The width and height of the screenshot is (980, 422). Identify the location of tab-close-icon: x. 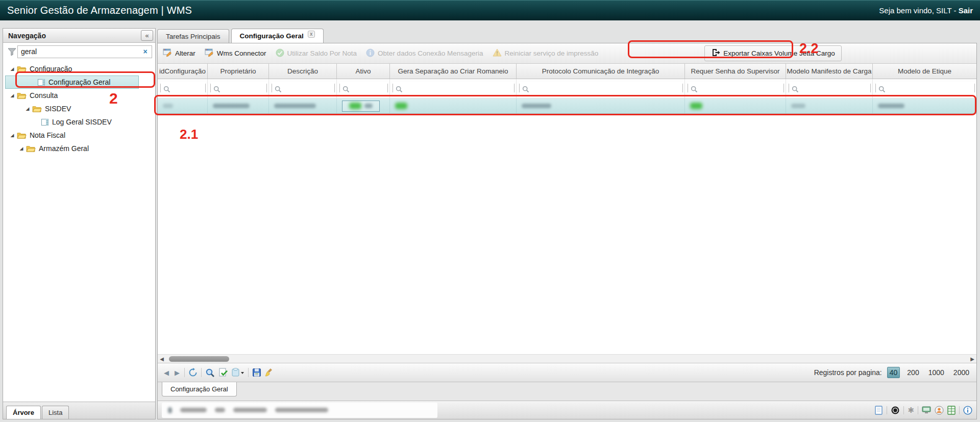
(311, 34).